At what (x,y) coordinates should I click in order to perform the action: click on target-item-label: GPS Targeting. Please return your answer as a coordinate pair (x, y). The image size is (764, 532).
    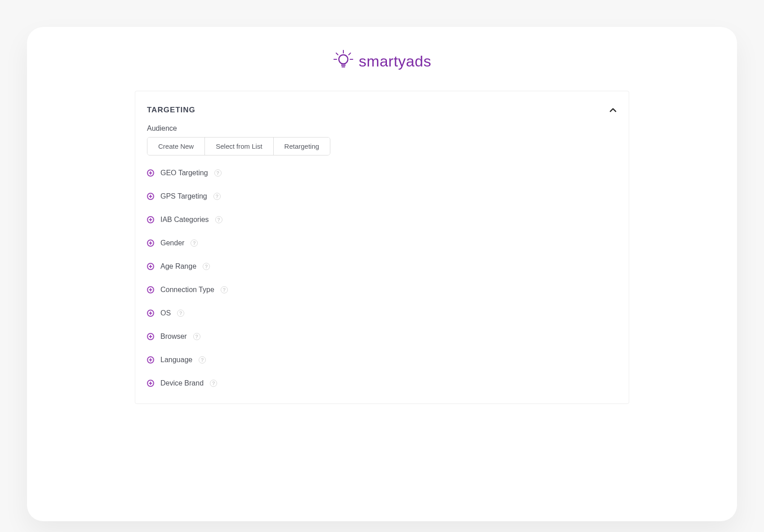
    Looking at the image, I should click on (184, 196).